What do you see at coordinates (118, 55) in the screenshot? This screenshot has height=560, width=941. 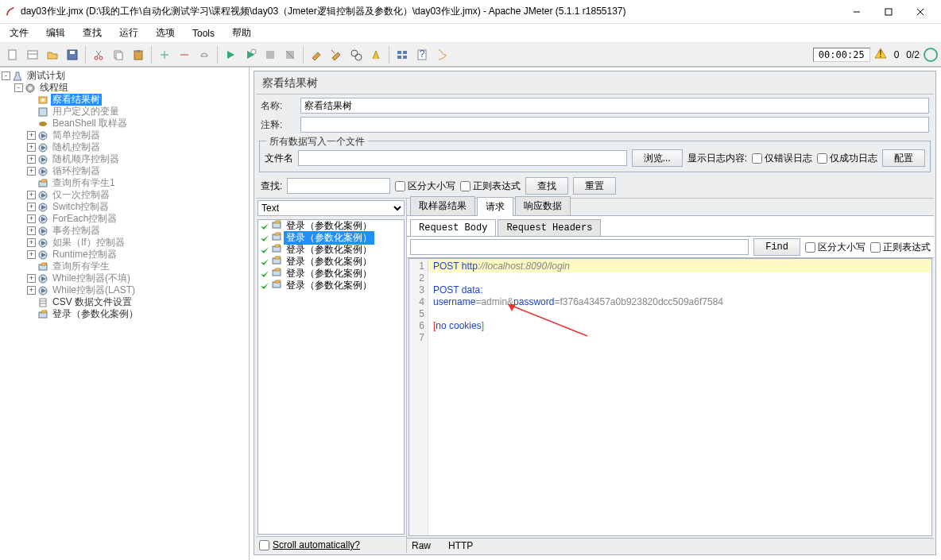 I see `copy-icon` at bounding box center [118, 55].